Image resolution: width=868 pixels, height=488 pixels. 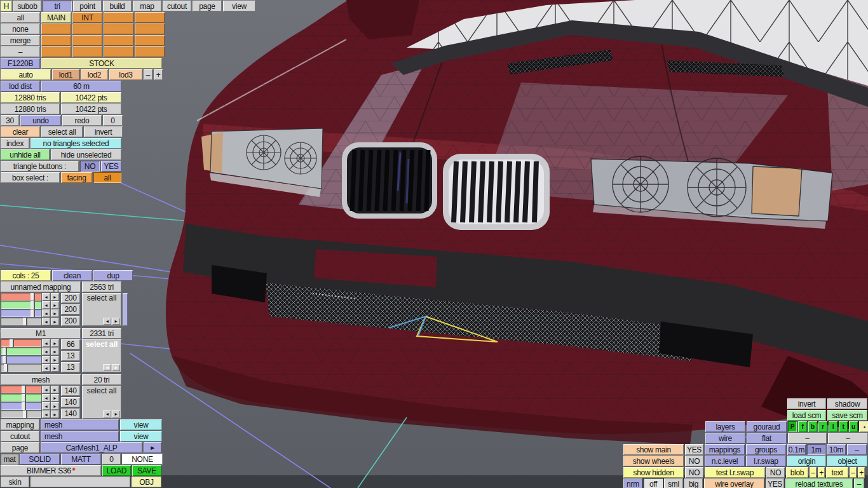 I want to click on nrm-sml-button: sml, so click(x=674, y=483).